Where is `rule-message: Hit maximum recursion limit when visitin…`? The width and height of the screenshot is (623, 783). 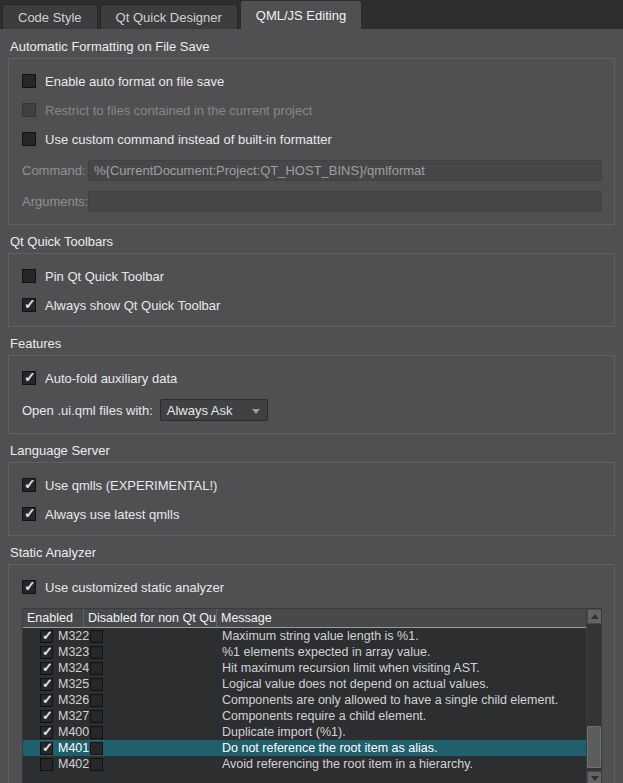 rule-message: Hit maximum recursion limit when visitin… is located at coordinates (402, 668).